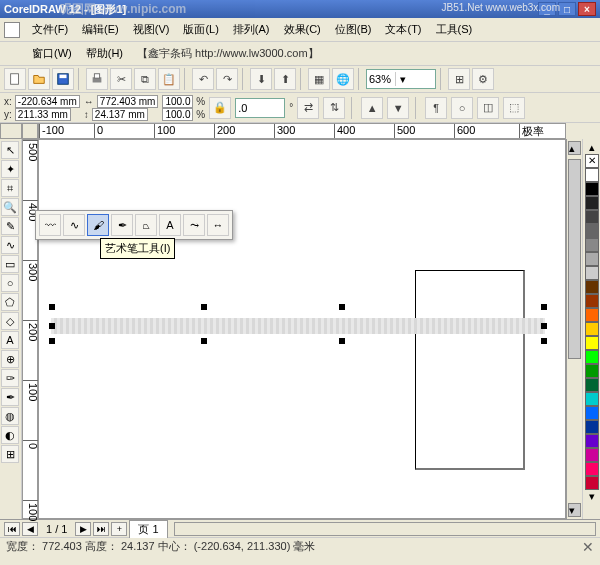 The image size is (600, 565). What do you see at coordinates (10, 340) in the screenshot?
I see `text-tool: A` at bounding box center [10, 340].